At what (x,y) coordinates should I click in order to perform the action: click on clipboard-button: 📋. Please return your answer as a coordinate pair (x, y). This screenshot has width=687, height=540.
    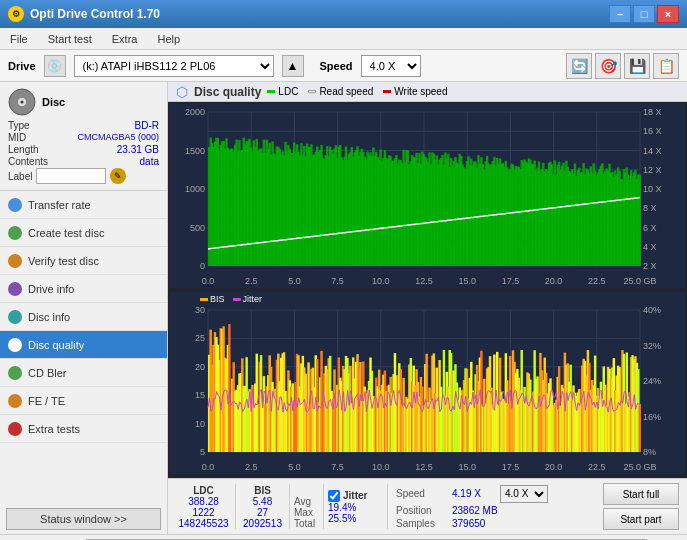
    Looking at the image, I should click on (666, 66).